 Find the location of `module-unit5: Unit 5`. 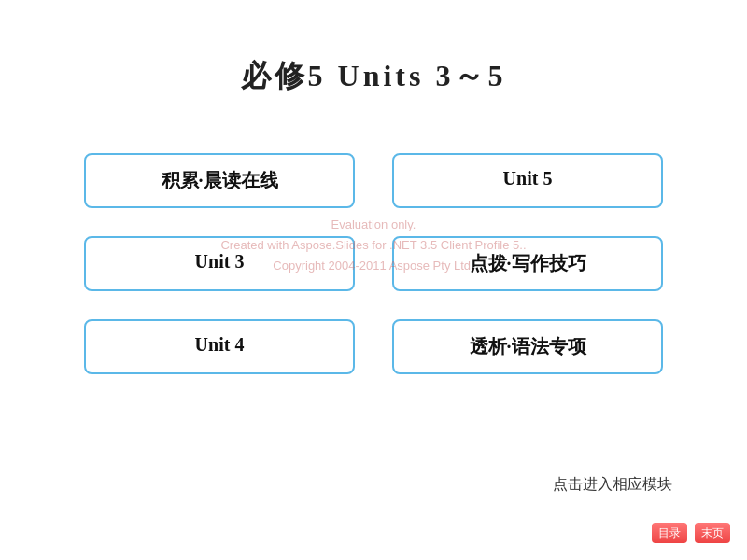

module-unit5: Unit 5 is located at coordinates (528, 181).